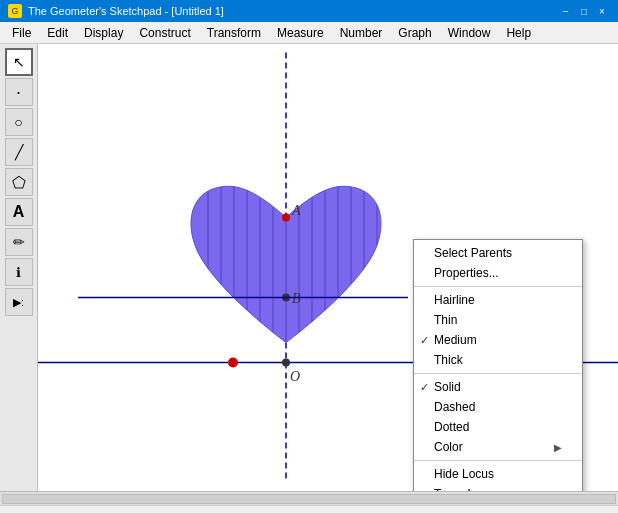 Image resolution: width=618 pixels, height=513 pixels. I want to click on menu-file: File, so click(22, 32).